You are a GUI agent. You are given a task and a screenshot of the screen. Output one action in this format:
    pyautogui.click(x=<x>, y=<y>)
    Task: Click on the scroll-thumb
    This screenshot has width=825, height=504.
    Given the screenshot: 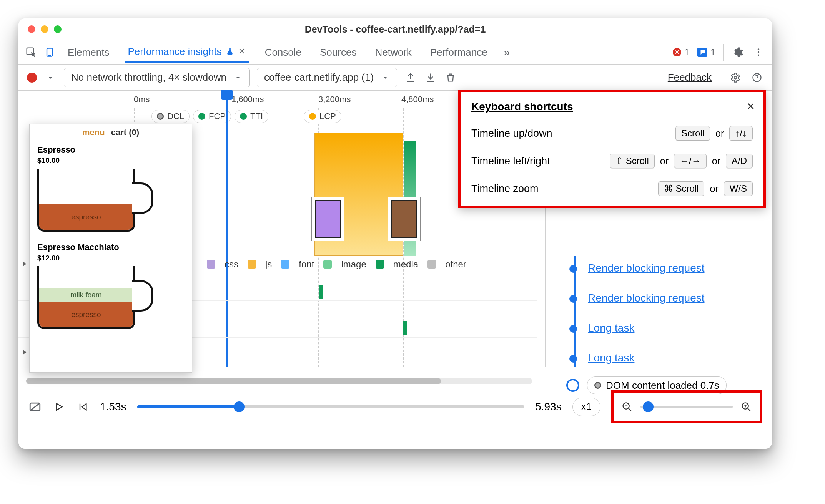 What is the action you would take?
    pyautogui.click(x=234, y=381)
    